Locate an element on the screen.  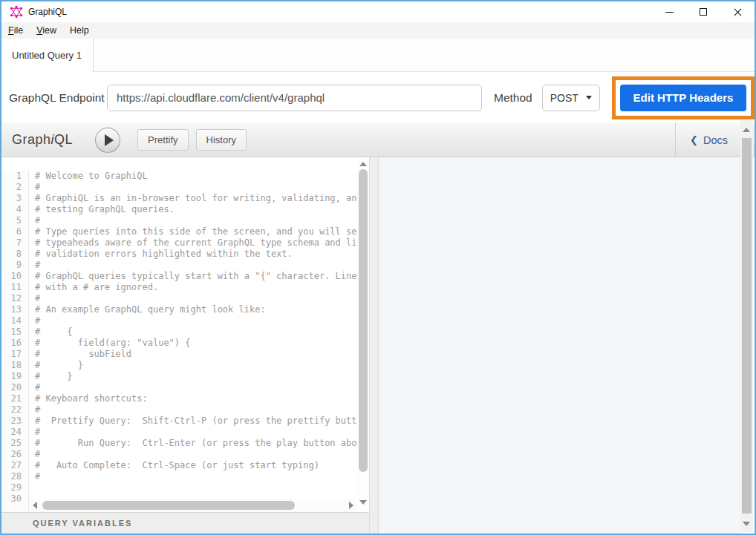
editor-line: # subField is located at coordinates (196, 355).